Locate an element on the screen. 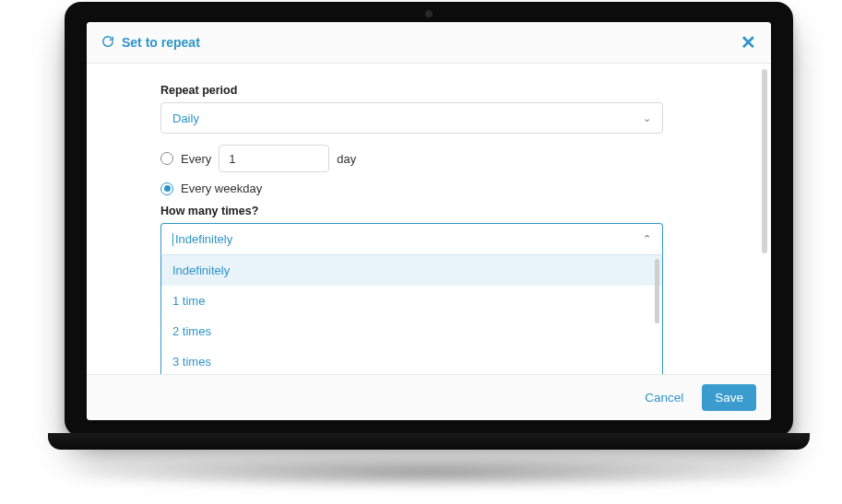 The height and width of the screenshot is (504, 842). save-button: Save is located at coordinates (729, 398).